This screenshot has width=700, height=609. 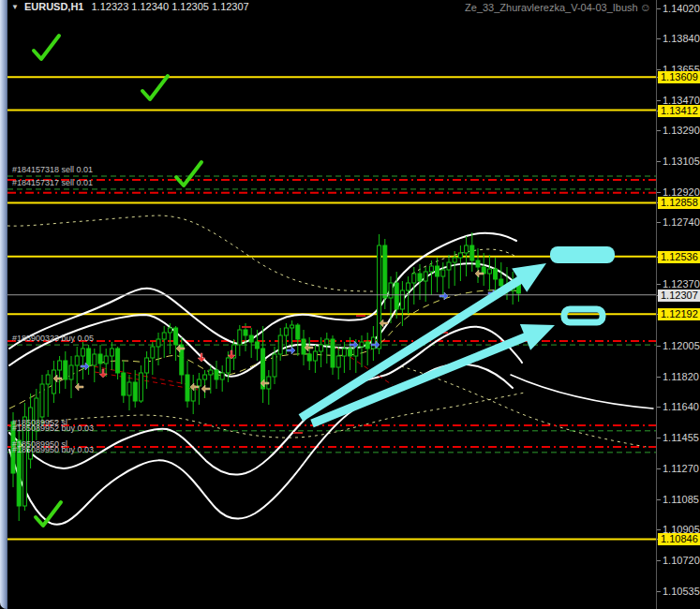 What do you see at coordinates (680, 468) in the screenshot?
I see `axis-price-label: 1.11270` at bounding box center [680, 468].